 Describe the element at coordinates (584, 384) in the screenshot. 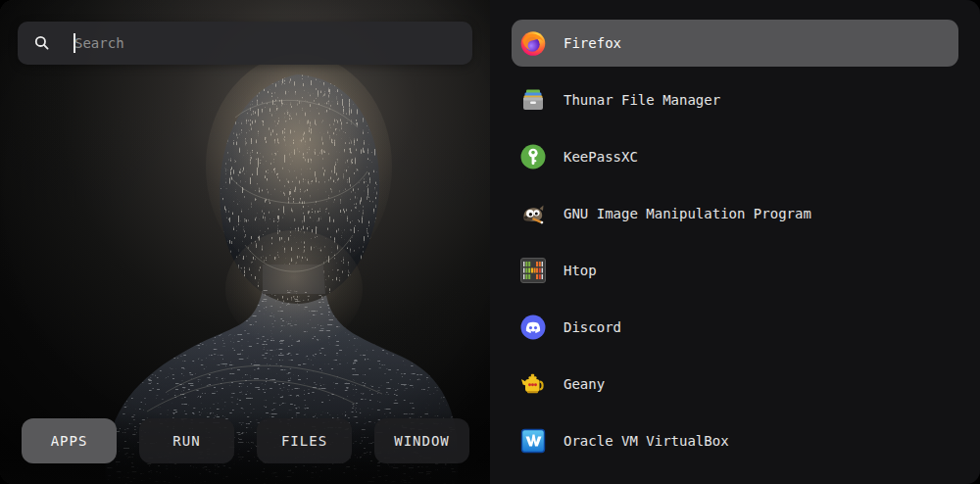

I see `app-name: Geany` at that location.